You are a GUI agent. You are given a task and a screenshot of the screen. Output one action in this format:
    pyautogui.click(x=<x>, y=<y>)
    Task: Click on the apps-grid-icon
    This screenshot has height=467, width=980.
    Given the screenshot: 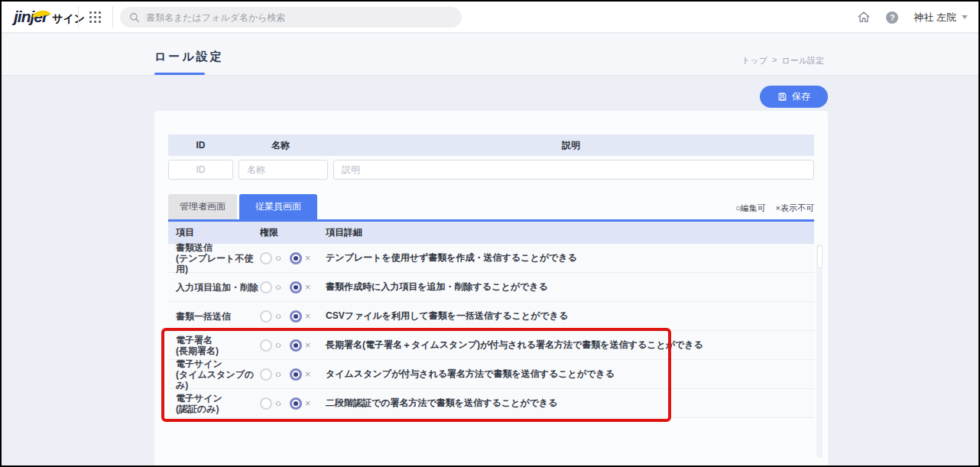 What is the action you would take?
    pyautogui.click(x=95, y=17)
    